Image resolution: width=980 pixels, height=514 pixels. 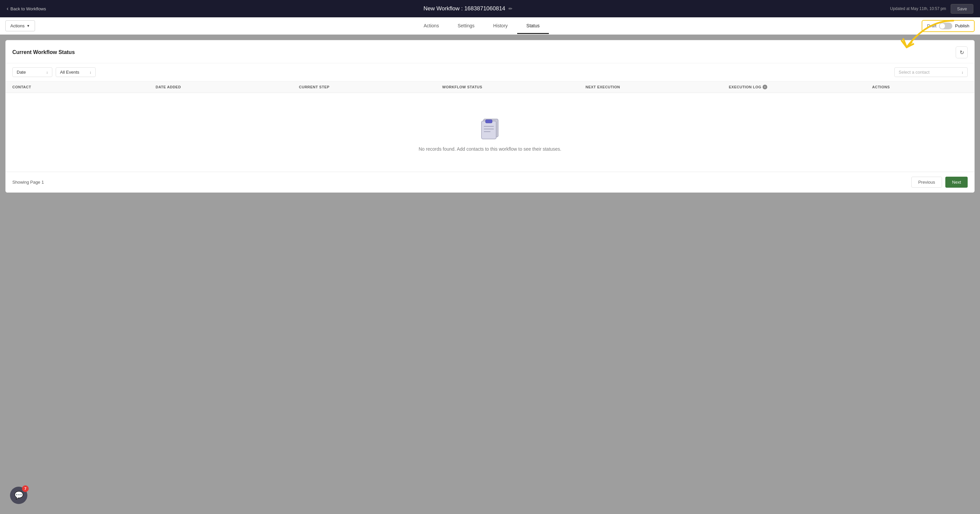 I want to click on contact-search: Select a contact ↕, so click(x=931, y=72).